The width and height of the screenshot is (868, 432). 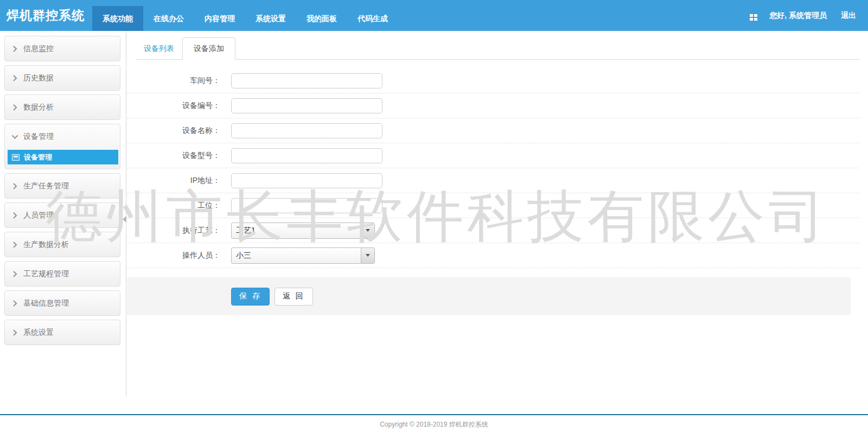 I want to click on form-row-ip-address: IP地址：, so click(x=493, y=181).